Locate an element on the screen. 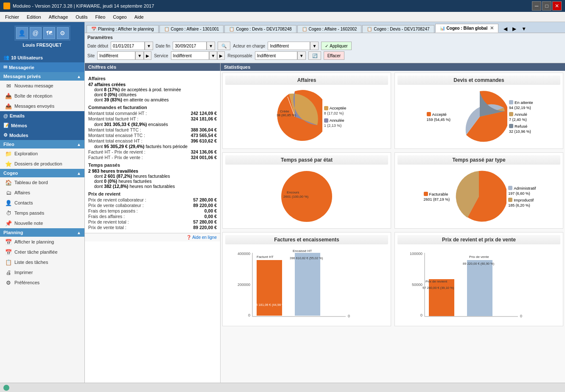 The height and width of the screenshot is (392, 565). sidebar-item-messages-envoyes: 📤 Messages envoyés is located at coordinates (42, 106).